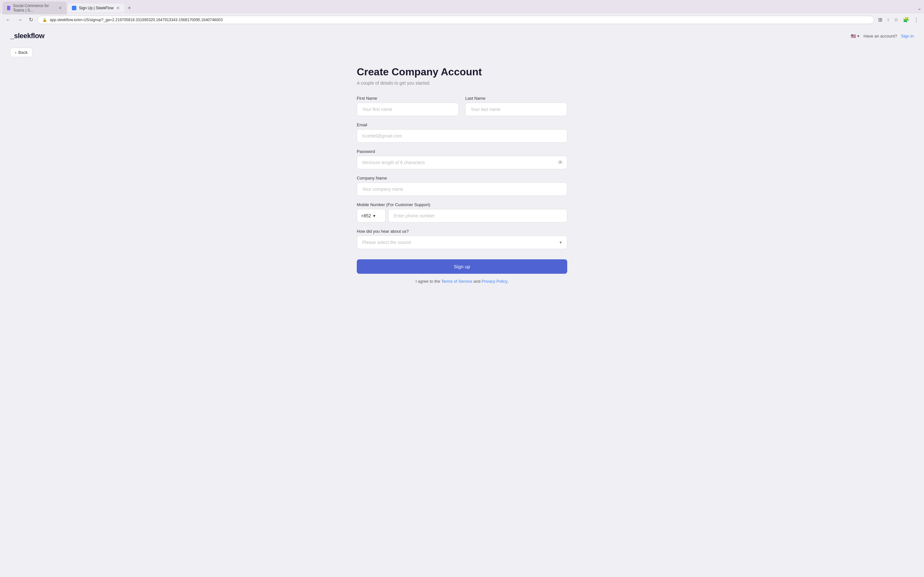 The width and height of the screenshot is (924, 577). Describe the element at coordinates (118, 8) in the screenshot. I see `tab-close-2: ✕` at that location.